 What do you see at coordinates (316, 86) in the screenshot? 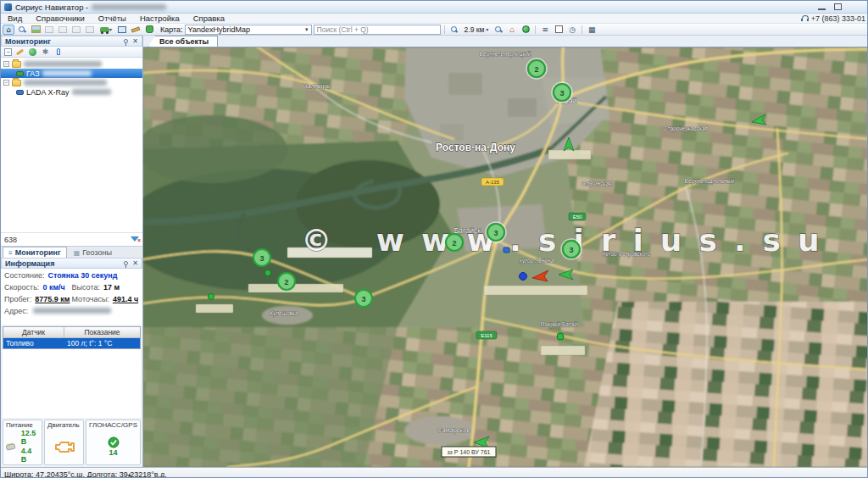
I see `place-label: Чалтырь` at bounding box center [316, 86].